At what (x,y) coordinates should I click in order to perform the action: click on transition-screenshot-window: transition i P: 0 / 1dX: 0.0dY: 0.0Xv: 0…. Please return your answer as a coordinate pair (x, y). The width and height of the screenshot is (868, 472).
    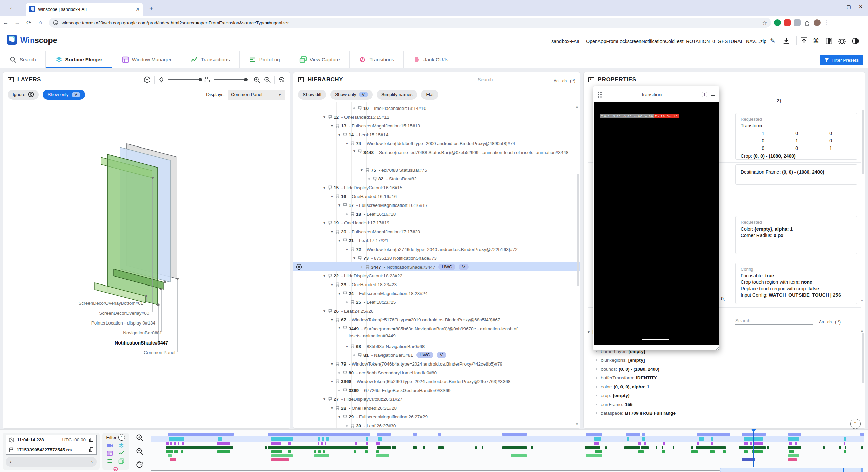
    Looking at the image, I should click on (656, 218).